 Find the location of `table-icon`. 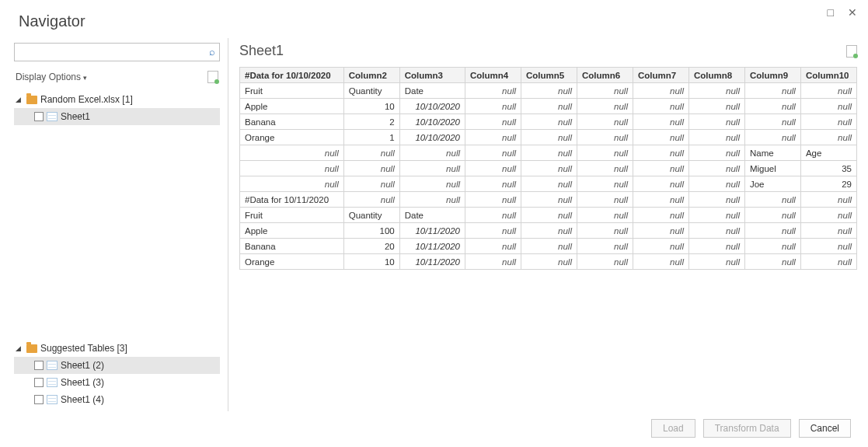

table-icon is located at coordinates (52, 365).